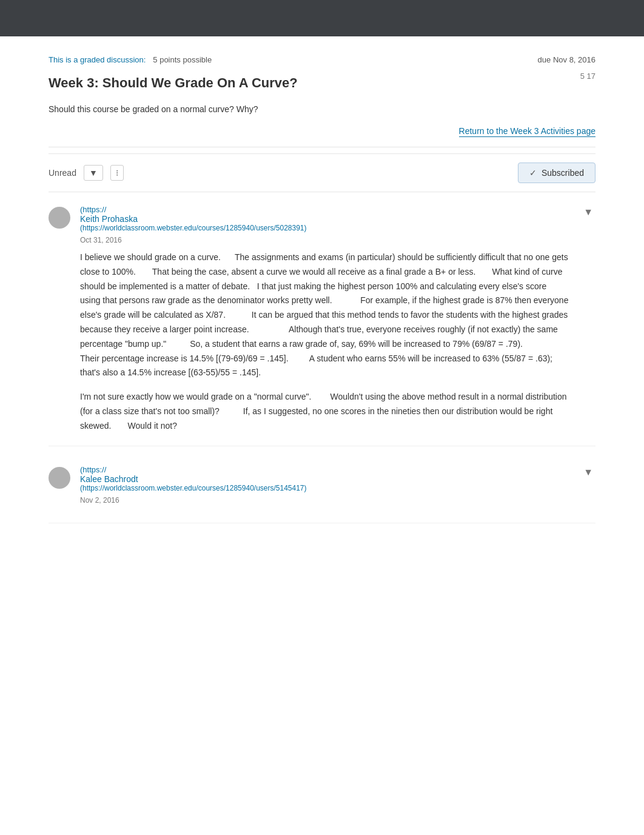 The image size is (644, 835). I want to click on post-item-2: (https:// Kalee Bachrodt (https://worldc…, so click(322, 494).